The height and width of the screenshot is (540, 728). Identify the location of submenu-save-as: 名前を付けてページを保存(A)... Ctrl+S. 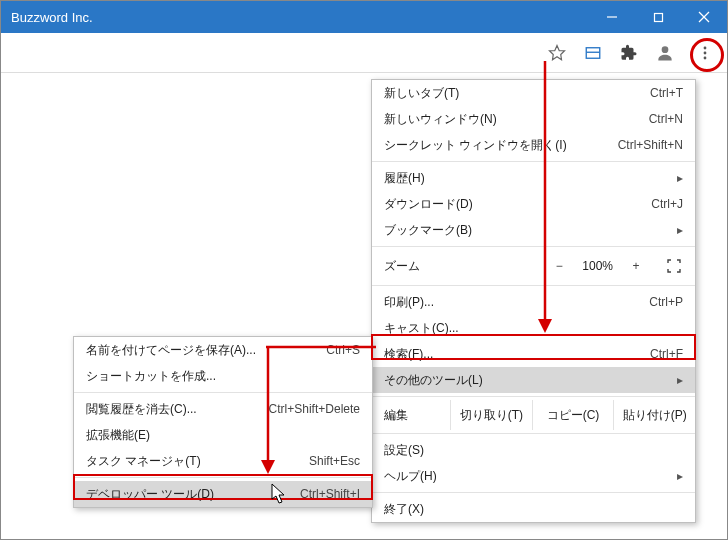
(223, 350).